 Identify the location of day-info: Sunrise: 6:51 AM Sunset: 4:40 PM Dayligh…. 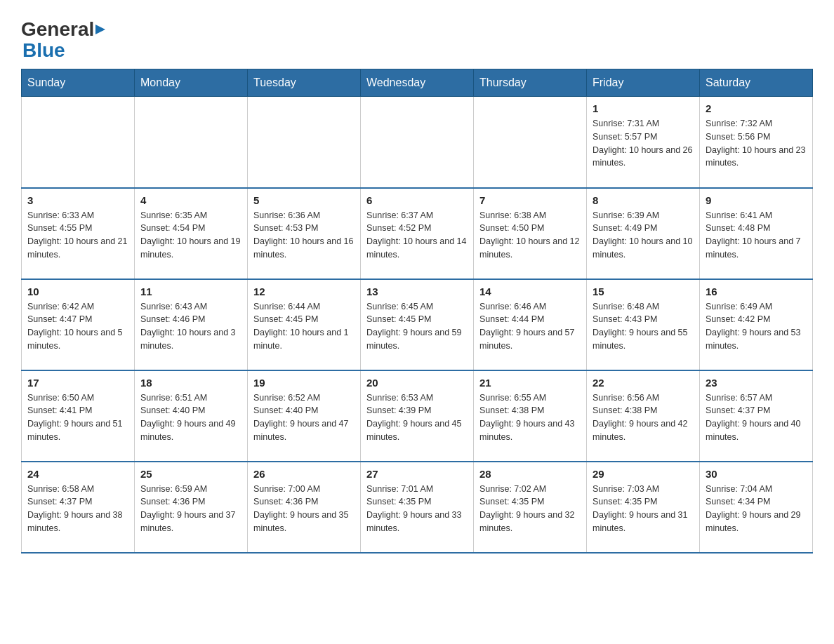
(191, 418).